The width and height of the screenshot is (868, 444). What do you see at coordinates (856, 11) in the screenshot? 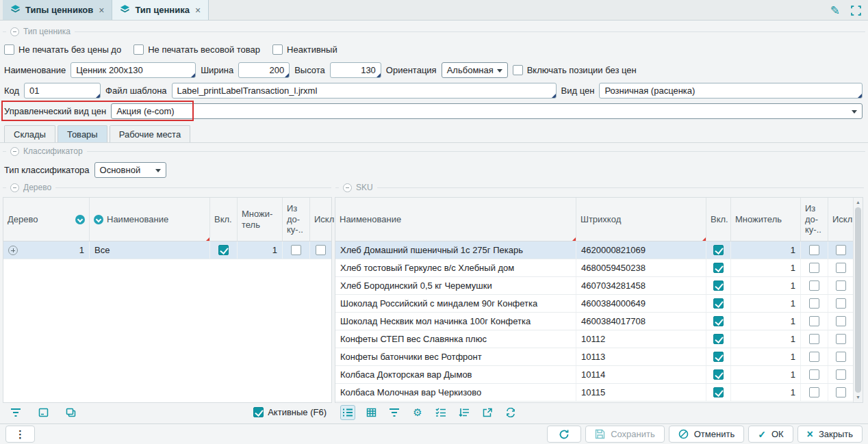
I see `maximize-icon` at bounding box center [856, 11].